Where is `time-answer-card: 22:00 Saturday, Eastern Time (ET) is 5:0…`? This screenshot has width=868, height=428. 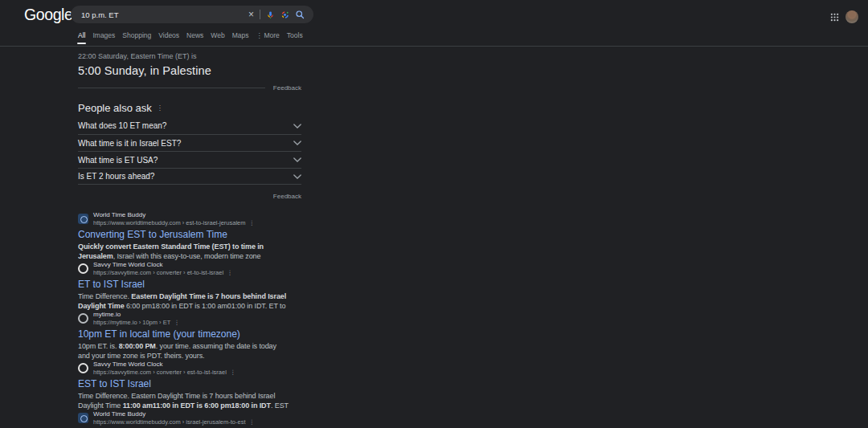
time-answer-card: 22:00 Saturday, Eastern Time (ET) is 5:0… is located at coordinates (190, 72).